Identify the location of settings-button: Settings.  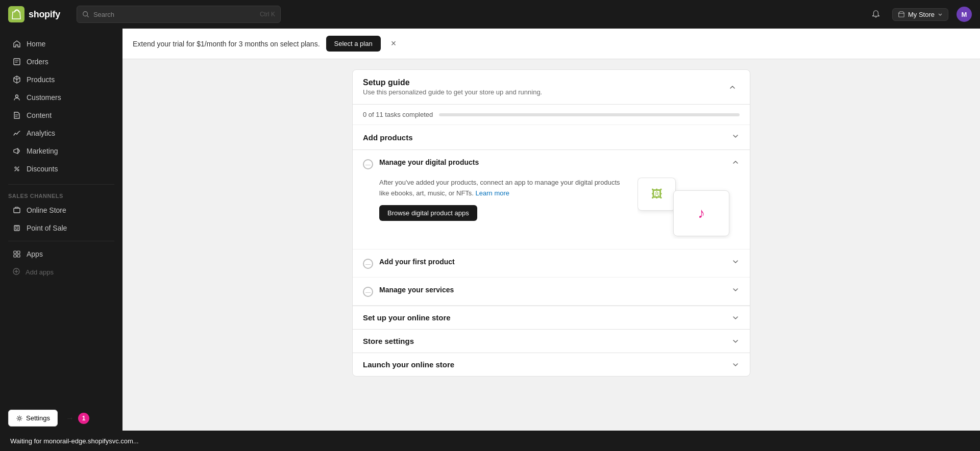
(33, 418).